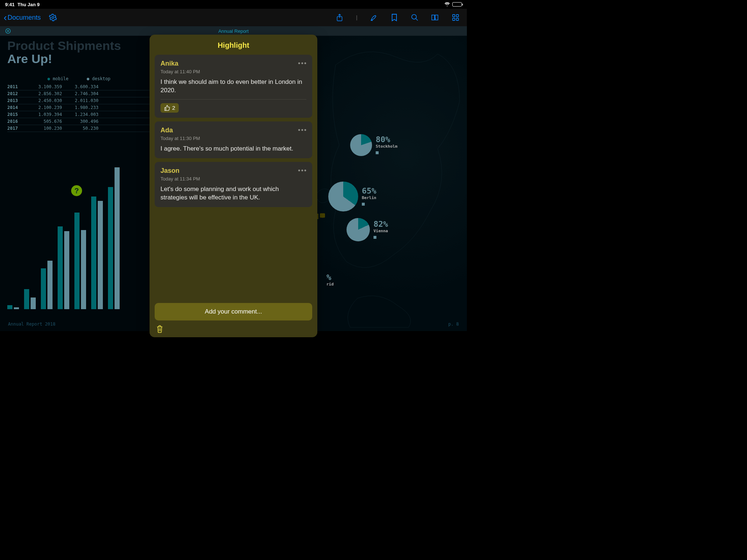  I want to click on thumbs-up-icon, so click(167, 108).